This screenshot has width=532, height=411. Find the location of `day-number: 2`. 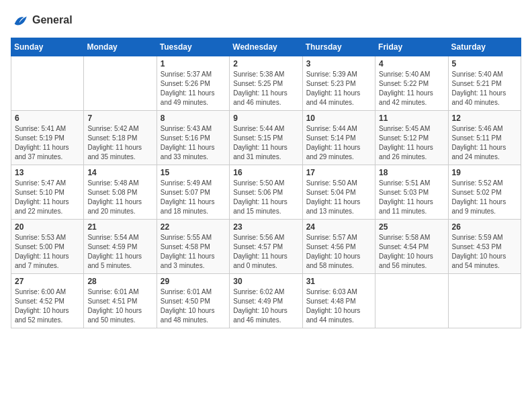

day-number: 2 is located at coordinates (266, 64).